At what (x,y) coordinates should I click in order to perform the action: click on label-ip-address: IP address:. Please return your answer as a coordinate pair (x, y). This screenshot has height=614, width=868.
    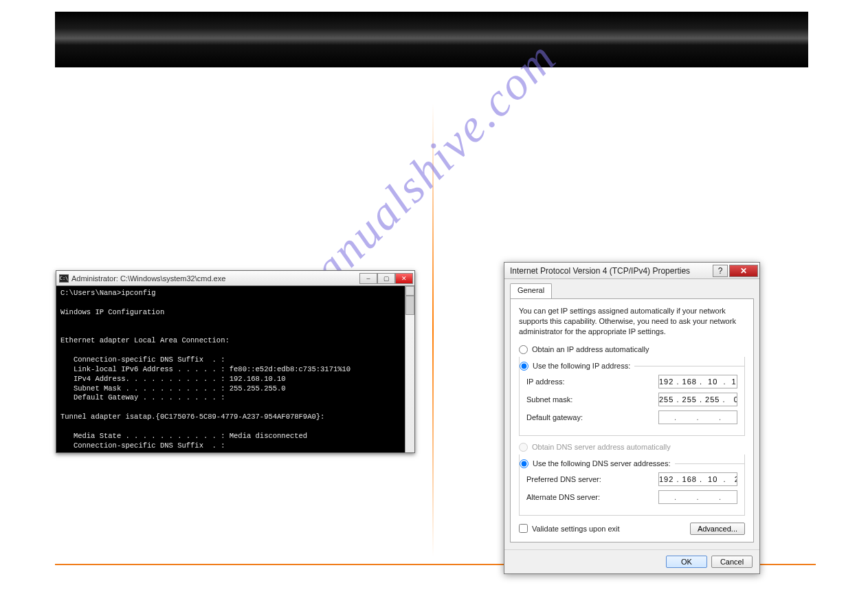
    Looking at the image, I should click on (592, 382).